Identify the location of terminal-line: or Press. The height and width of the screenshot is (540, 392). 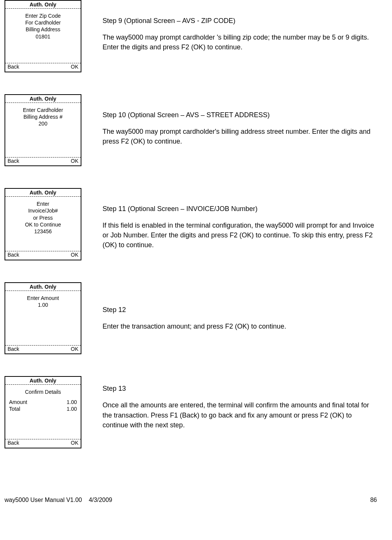
(43, 218).